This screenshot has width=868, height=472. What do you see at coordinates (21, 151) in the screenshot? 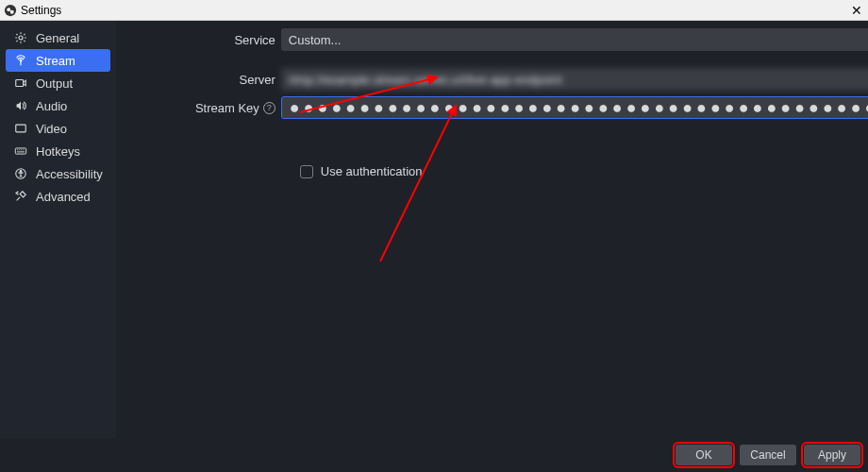
I see `keyboard-icon` at bounding box center [21, 151].